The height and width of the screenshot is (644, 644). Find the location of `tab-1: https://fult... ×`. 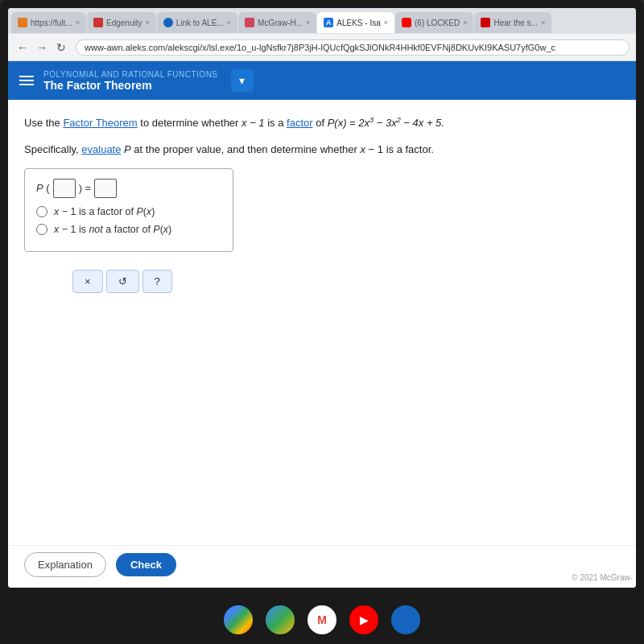

tab-1: https://fult... × is located at coordinates (48, 23).